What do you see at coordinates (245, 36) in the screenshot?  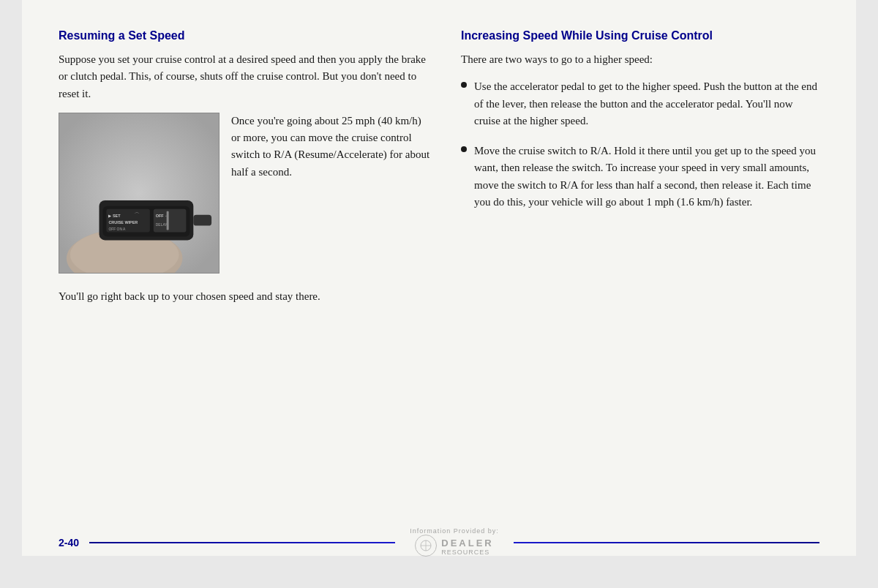 I see `left-section-title: Resuming a Set Speed` at bounding box center [245, 36].